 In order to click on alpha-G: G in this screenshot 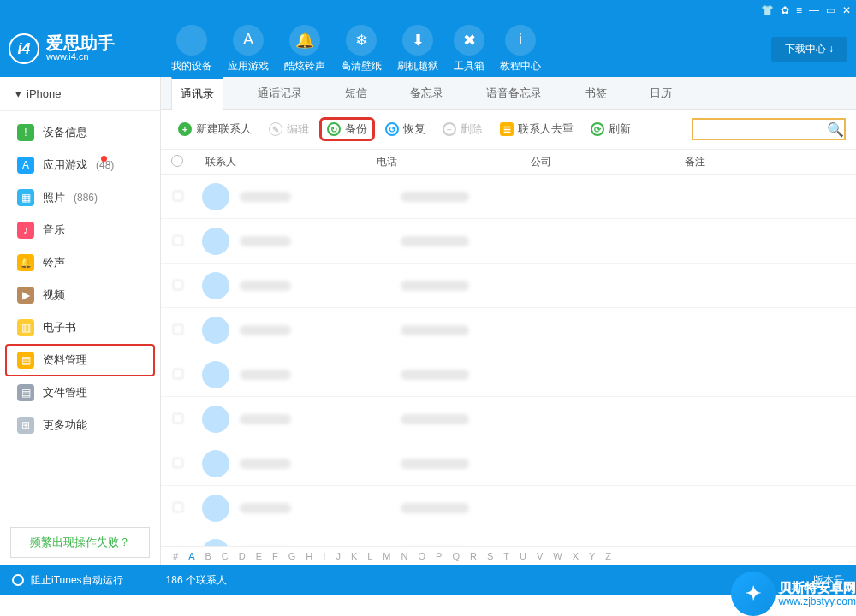, I will do `click(293, 556)`.